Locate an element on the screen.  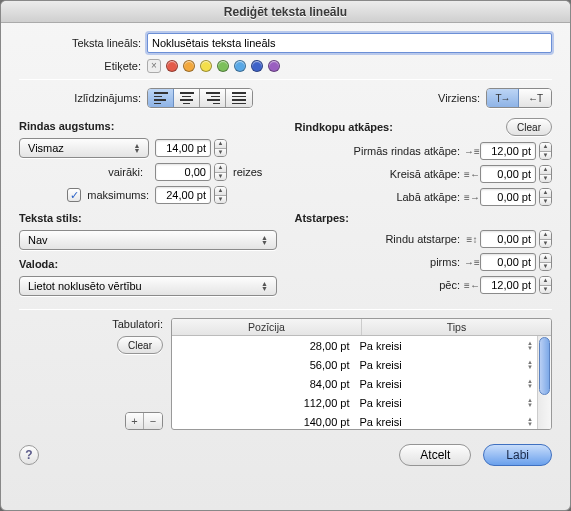
indents-clear-button: Clear is located at coordinates (529, 127).